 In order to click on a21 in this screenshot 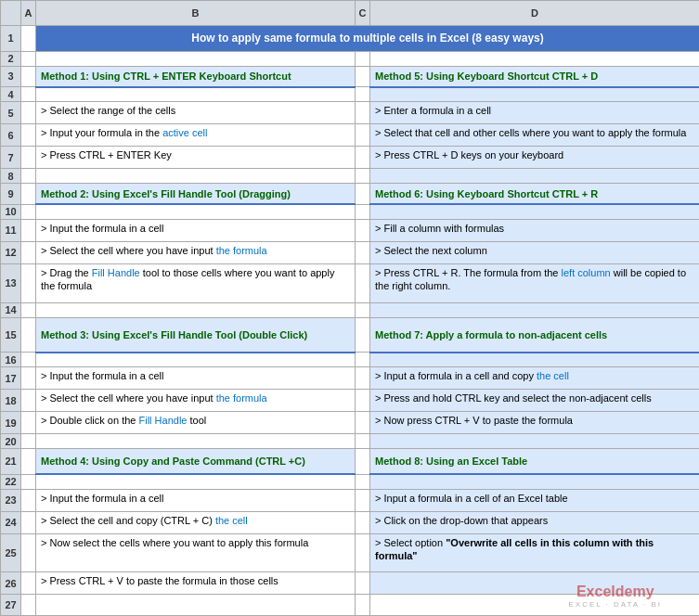, I will do `click(29, 462)`.